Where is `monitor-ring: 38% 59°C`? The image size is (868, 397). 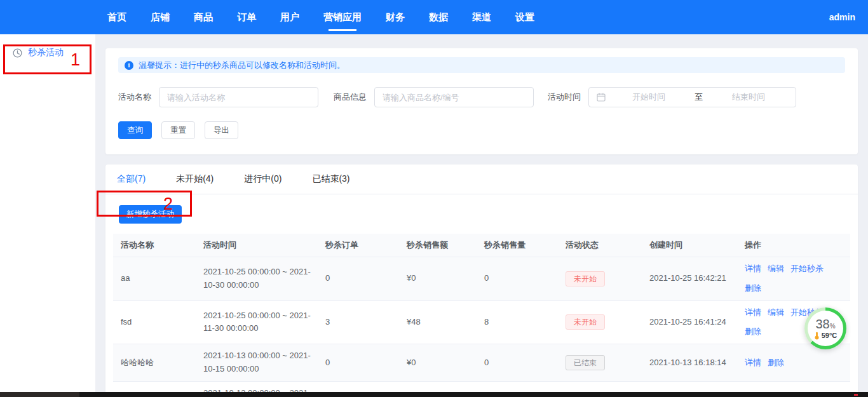
monitor-ring: 38% 59°C is located at coordinates (825, 328).